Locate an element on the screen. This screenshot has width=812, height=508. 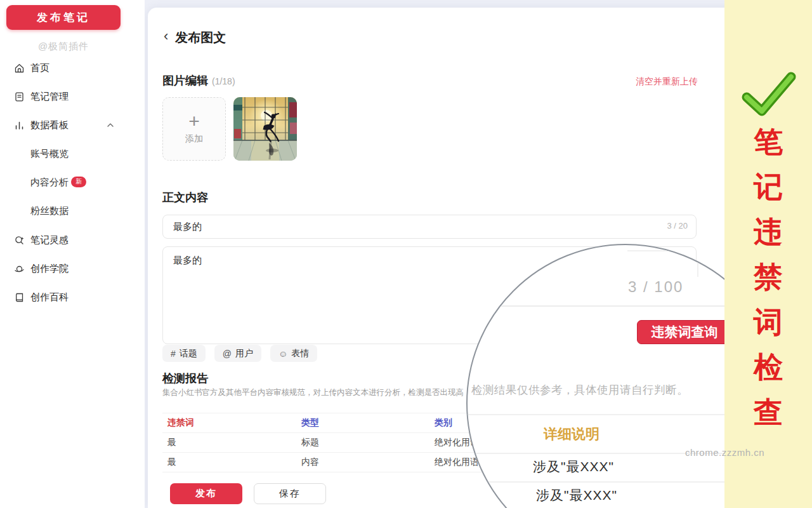
sidebar-item-label: 内容分析 is located at coordinates (49, 183).